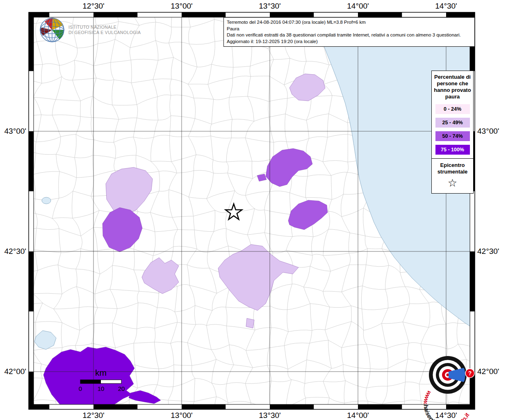 The image size is (515, 420). I want to click on lon-label-top-2: 13°30', so click(270, 6).